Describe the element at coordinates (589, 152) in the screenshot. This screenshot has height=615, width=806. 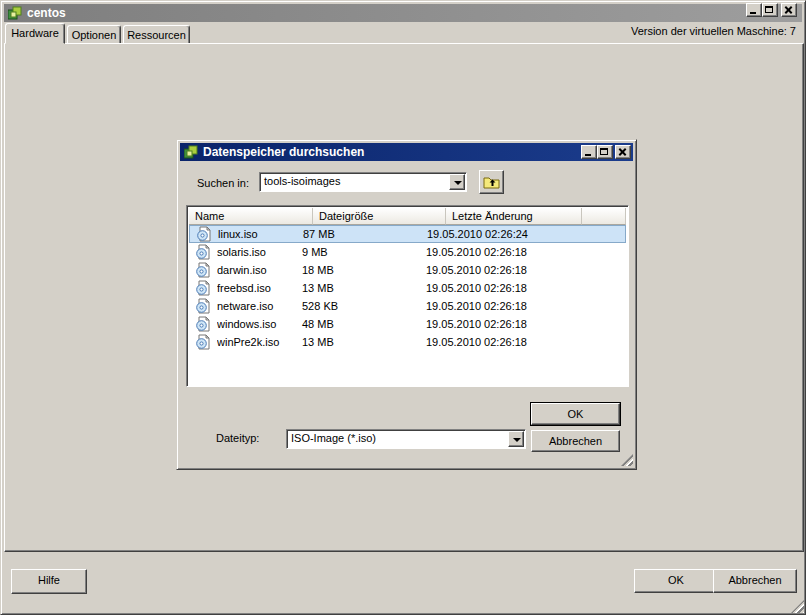
I see `dialog-minimize-icon` at that location.